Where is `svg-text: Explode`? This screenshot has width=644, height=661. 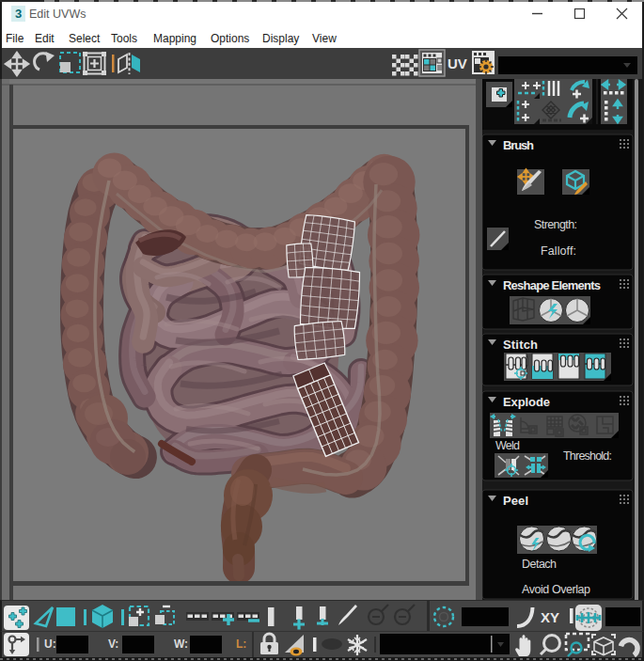
svg-text: Explode is located at coordinates (526, 402).